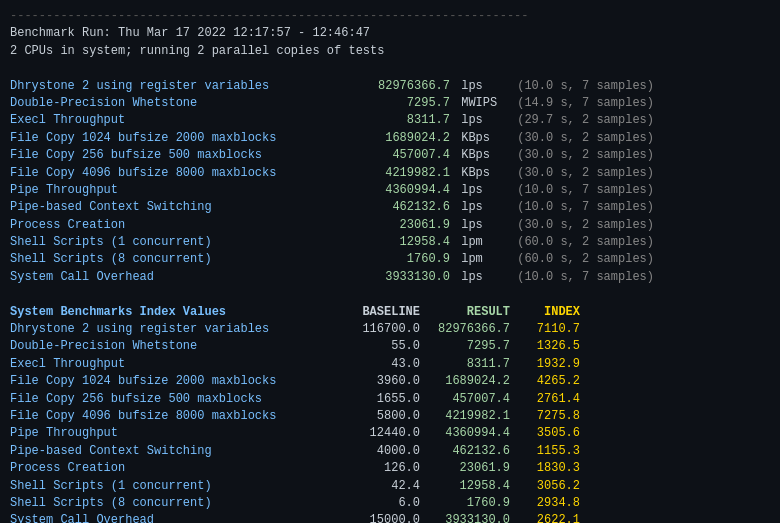  Describe the element at coordinates (465, 330) in the screenshot. I see `index-row-result: 82976366.7` at that location.